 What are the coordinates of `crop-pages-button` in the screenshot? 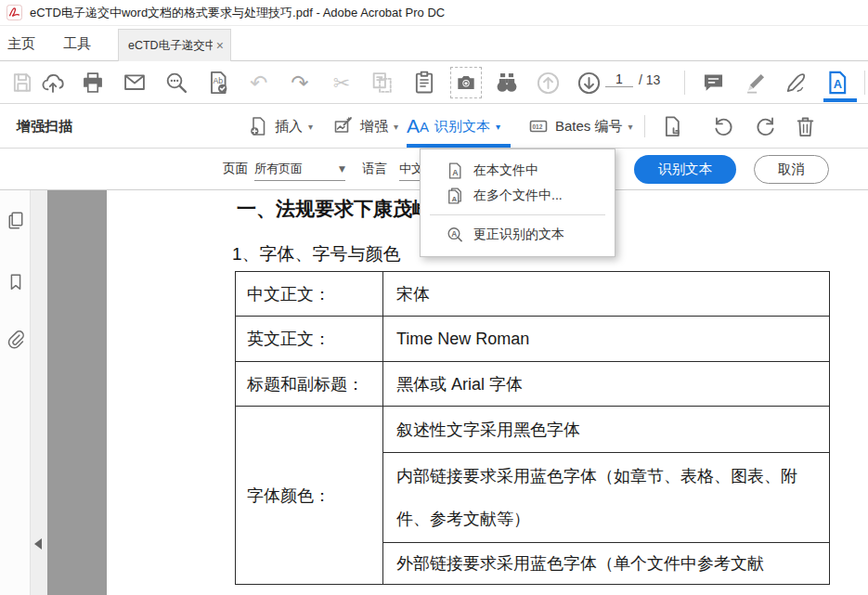 It's located at (671, 126).